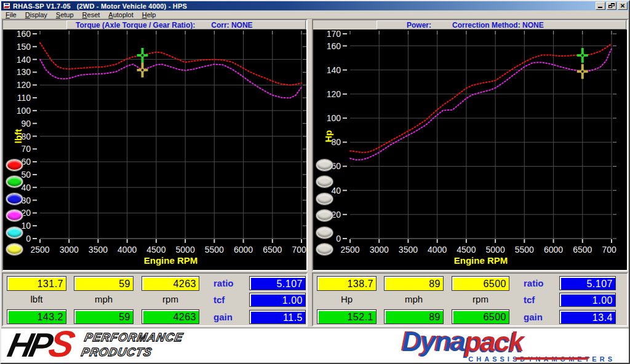 This screenshot has height=364, width=630. Describe the element at coordinates (98, 250) in the screenshot. I see `svg-text: 3500` at that location.